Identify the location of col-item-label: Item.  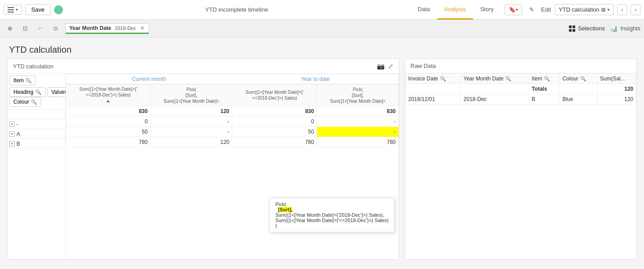
(537, 79).